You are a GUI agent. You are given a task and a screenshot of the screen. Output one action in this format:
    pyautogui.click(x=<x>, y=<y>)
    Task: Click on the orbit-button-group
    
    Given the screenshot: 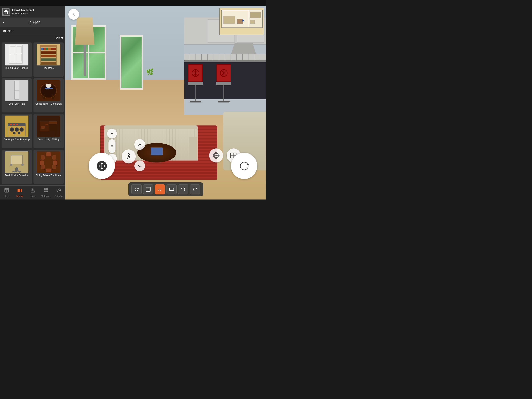 What is the action you would take?
    pyautogui.click(x=216, y=155)
    